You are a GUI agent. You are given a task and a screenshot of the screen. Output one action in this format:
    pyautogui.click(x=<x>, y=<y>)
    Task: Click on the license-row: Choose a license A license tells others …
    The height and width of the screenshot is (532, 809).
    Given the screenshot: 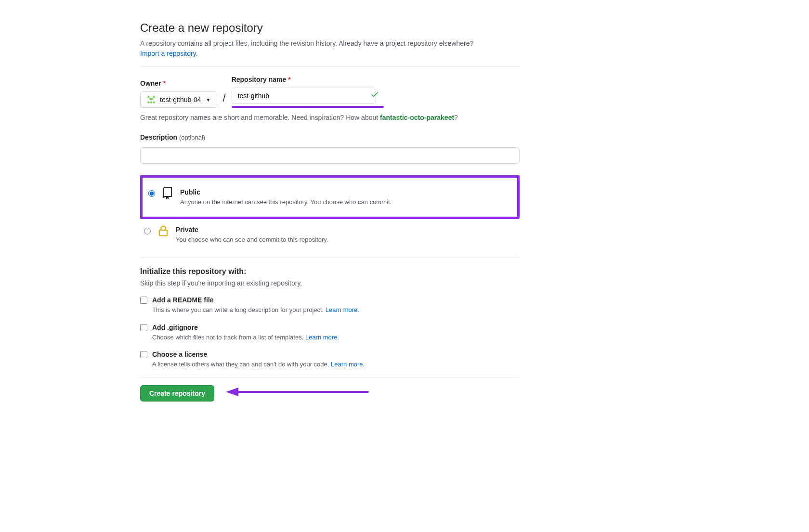 What is the action you would take?
    pyautogui.click(x=330, y=359)
    